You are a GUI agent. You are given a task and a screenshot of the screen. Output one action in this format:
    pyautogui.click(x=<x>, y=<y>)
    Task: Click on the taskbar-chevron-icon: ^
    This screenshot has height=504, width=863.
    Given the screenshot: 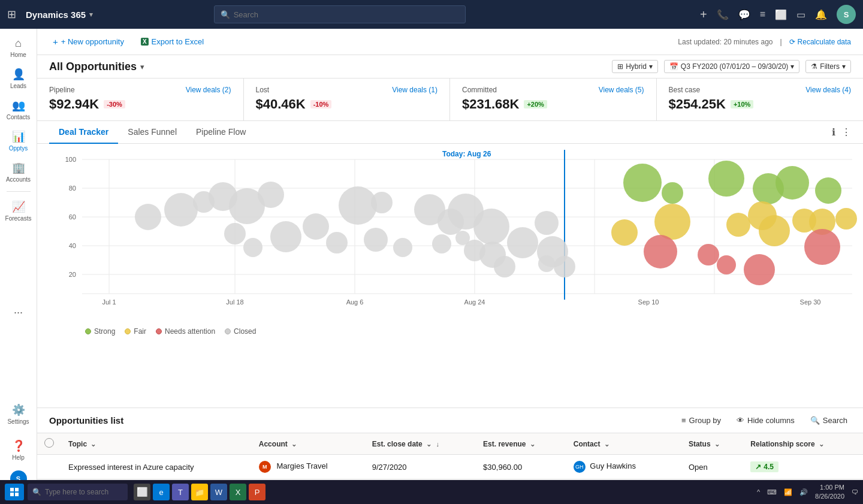 What is the action you would take?
    pyautogui.click(x=759, y=492)
    